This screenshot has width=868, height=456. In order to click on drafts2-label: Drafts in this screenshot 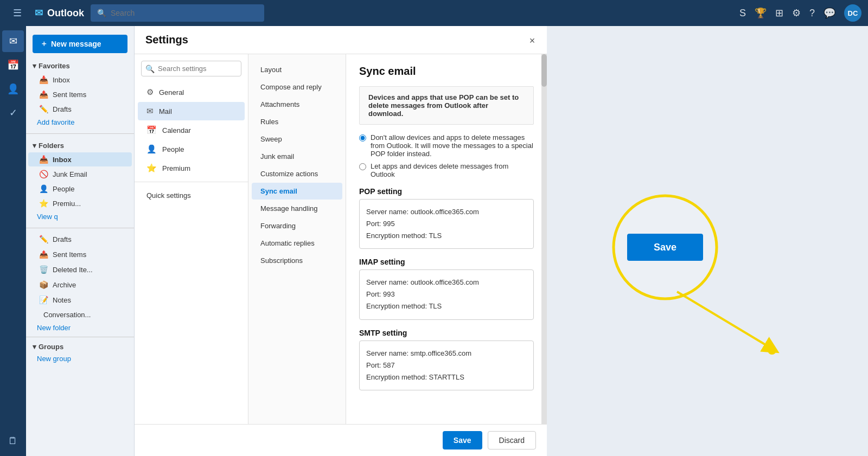, I will do `click(62, 240)`.